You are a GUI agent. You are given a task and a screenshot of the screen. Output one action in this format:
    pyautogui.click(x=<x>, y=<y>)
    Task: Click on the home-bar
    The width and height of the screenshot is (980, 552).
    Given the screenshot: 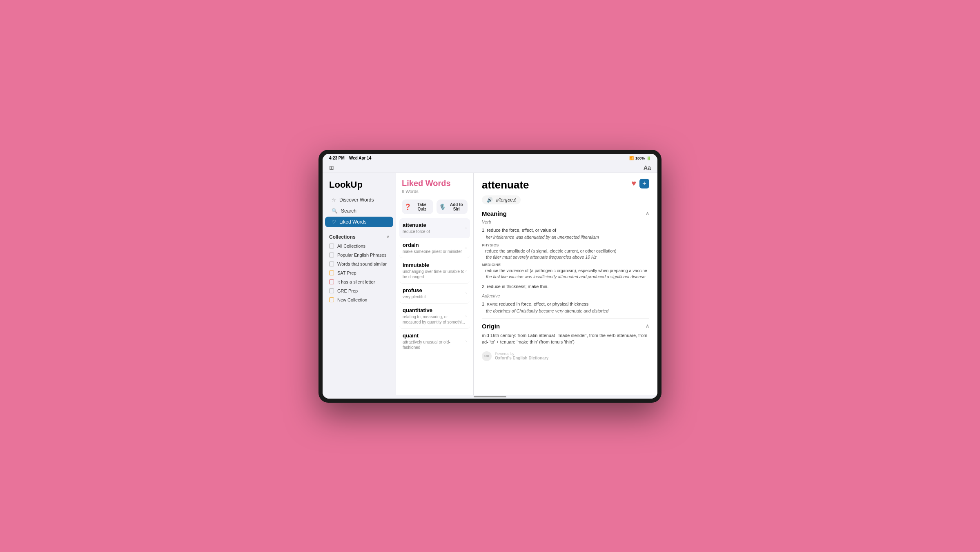 What is the action you would take?
    pyautogui.click(x=490, y=397)
    